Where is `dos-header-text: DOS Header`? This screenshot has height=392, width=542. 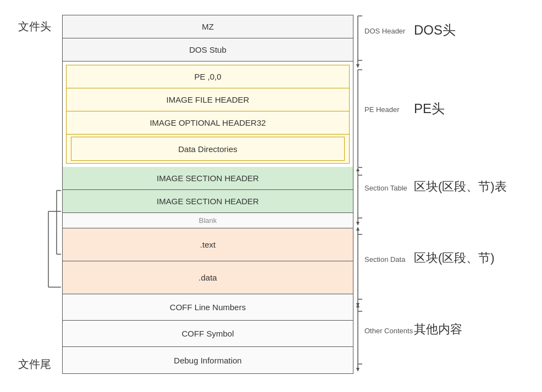 dos-header-text: DOS Header is located at coordinates (385, 31).